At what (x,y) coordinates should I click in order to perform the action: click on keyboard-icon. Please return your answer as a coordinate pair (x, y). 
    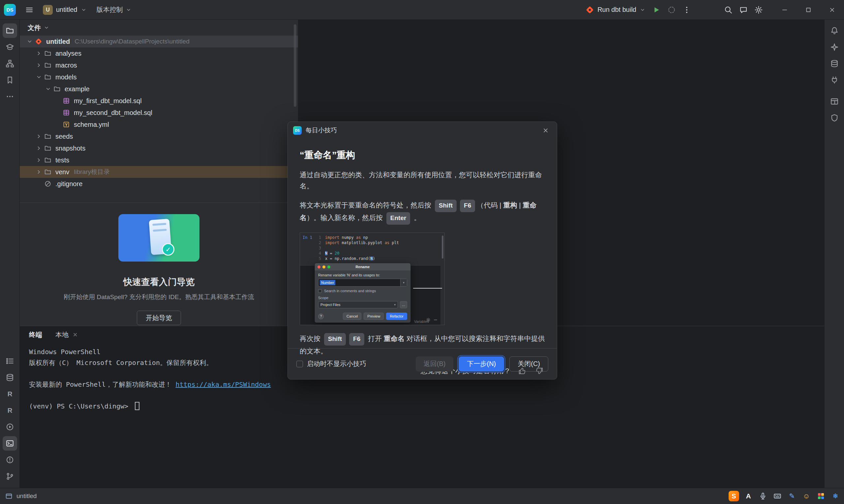
    Looking at the image, I should click on (778, 496).